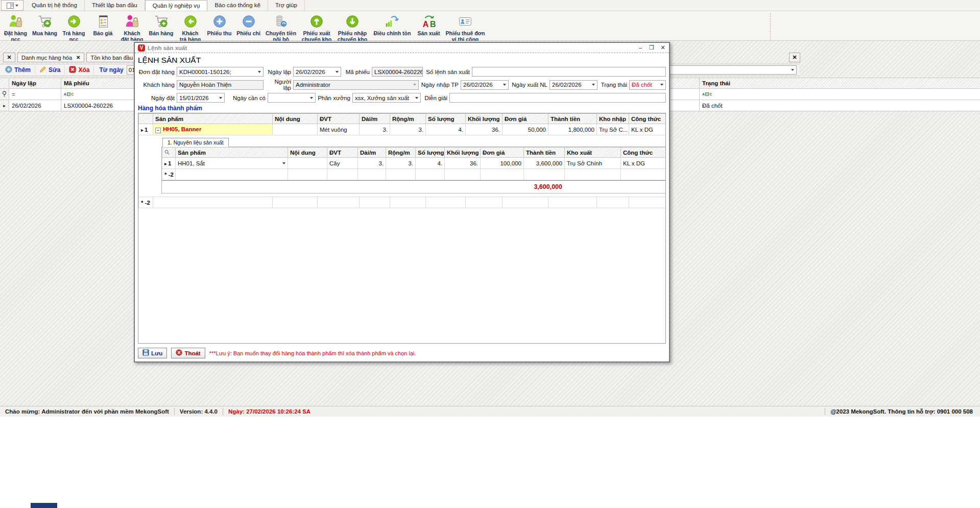 The height and width of the screenshot is (508, 980). I want to click on ribbon-button-dieu-chinh-ton: Điều chỉnh tồn, so click(392, 25).